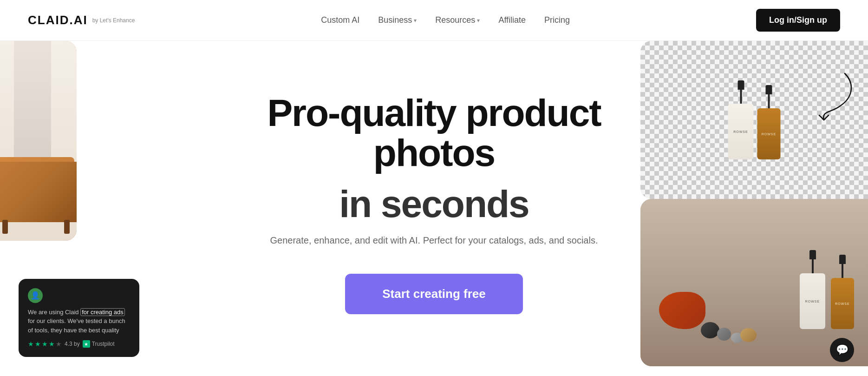 Image resolution: width=868 pixels, height=376 pixels. Describe the element at coordinates (98, 344) in the screenshot. I see `trustpilot-logo: ★ Trustpilot` at that location.